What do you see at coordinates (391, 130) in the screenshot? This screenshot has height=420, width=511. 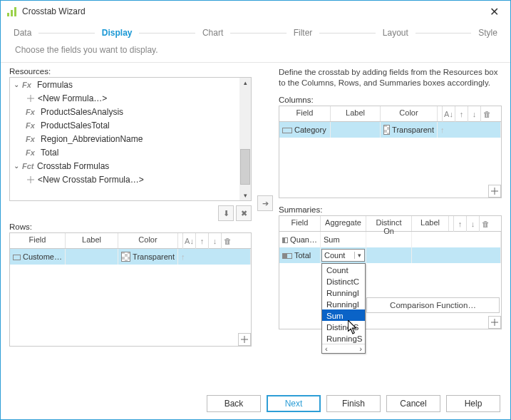 I see `columns-grid-row: Category Transparent ↑` at bounding box center [391, 130].